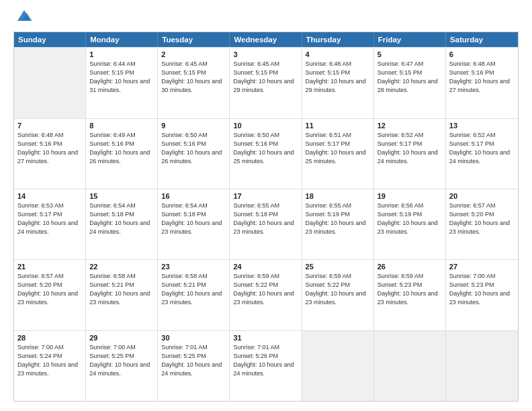 This screenshot has width=532, height=411. What do you see at coordinates (339, 295) in the screenshot?
I see `calendar-cell: 25Sunrise: 6:59 AMSunset: 5:22 PMDayligh…` at bounding box center [339, 295].